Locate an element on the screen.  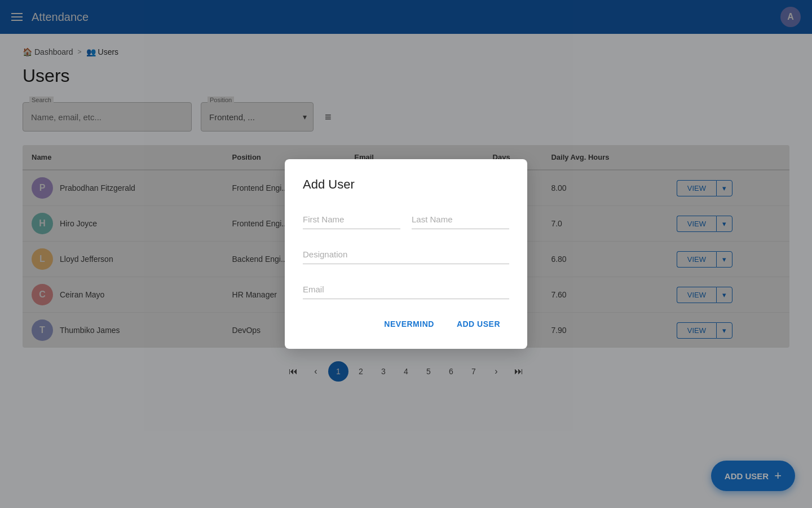
modal-add-user-button: ADD USER is located at coordinates (478, 324).